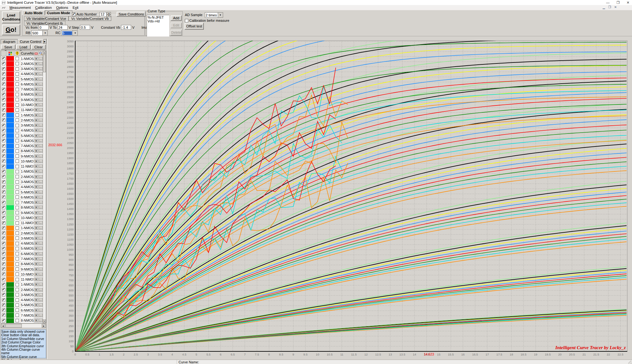  What do you see at coordinates (44, 187) in the screenshot?
I see `vertical-scrollbar: ▲ ▼` at bounding box center [44, 187].